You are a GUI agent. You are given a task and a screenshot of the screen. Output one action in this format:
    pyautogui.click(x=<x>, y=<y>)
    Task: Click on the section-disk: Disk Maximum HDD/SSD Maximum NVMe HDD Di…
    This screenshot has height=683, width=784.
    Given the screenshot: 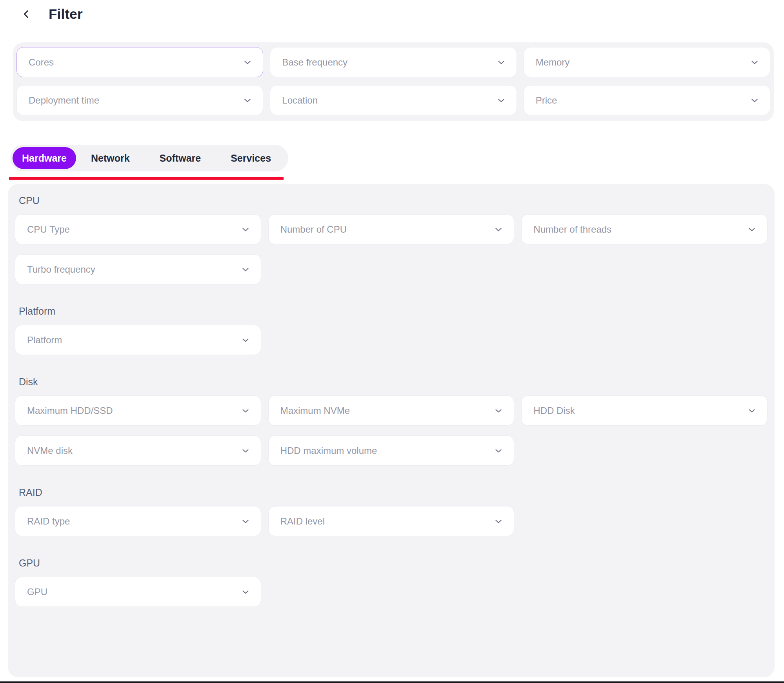 What is the action you would take?
    pyautogui.click(x=391, y=421)
    